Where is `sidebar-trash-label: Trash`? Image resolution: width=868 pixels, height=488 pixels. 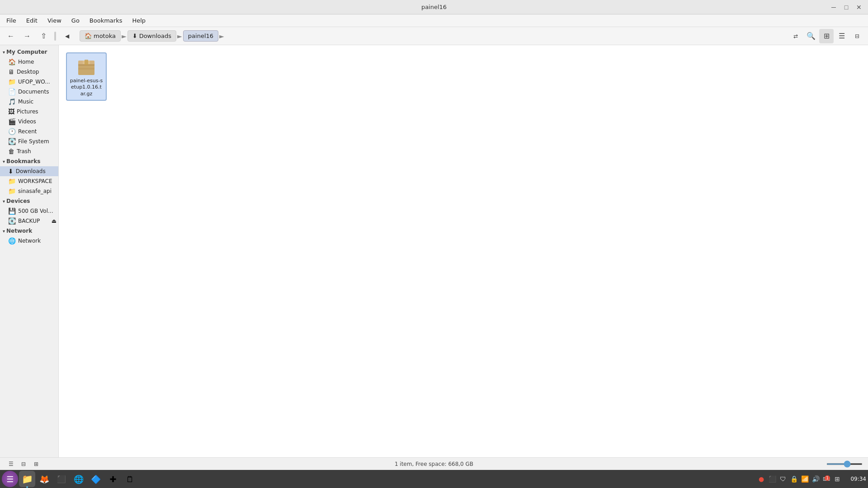 sidebar-trash-label: Trash is located at coordinates (24, 151).